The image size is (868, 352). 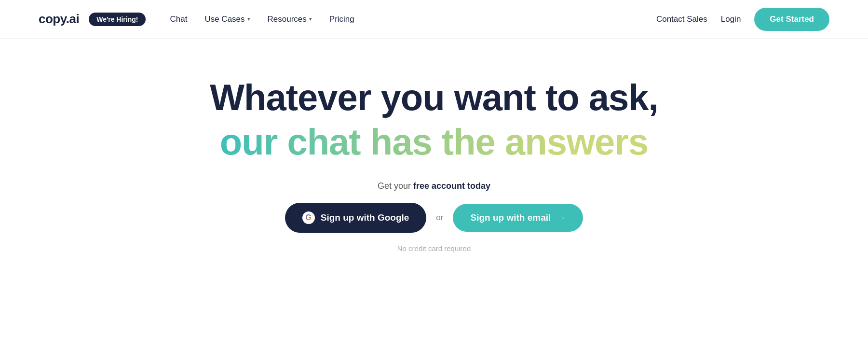 I want to click on no-credit-card-text: No credit card required, so click(x=434, y=248).